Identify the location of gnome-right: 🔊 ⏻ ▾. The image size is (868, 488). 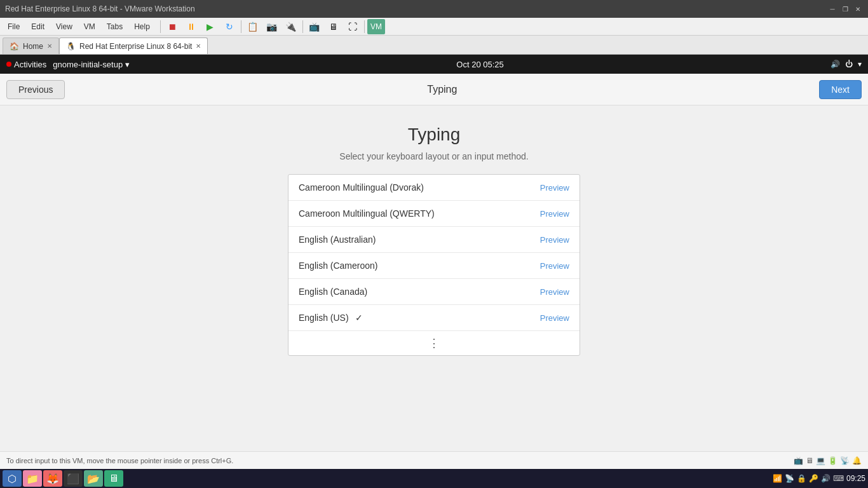
(846, 64).